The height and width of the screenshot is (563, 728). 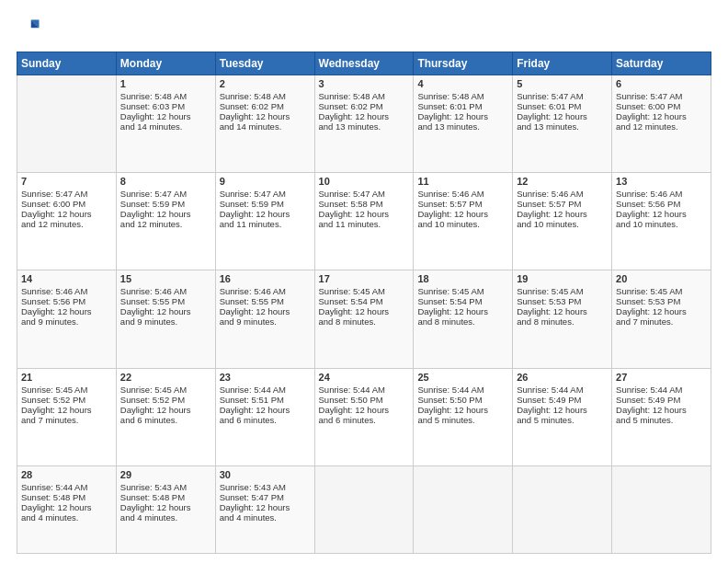 I want to click on calendar-cell: 17Sunrise: 5:45 AMSunset: 5:54 PMDayligh…, so click(x=364, y=319).